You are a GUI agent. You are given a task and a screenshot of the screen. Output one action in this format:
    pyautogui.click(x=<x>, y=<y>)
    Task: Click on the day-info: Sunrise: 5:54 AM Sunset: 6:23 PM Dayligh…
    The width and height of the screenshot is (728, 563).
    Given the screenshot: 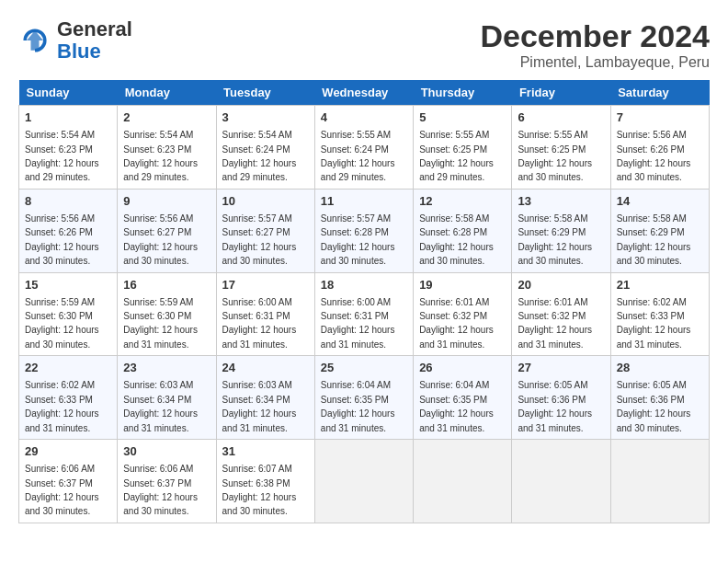 What is the action you would take?
    pyautogui.click(x=63, y=156)
    